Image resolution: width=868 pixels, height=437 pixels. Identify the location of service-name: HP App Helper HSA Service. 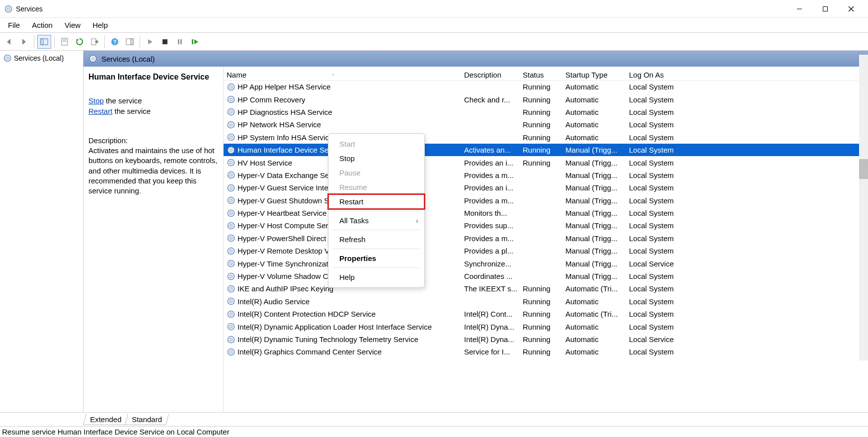
(284, 87).